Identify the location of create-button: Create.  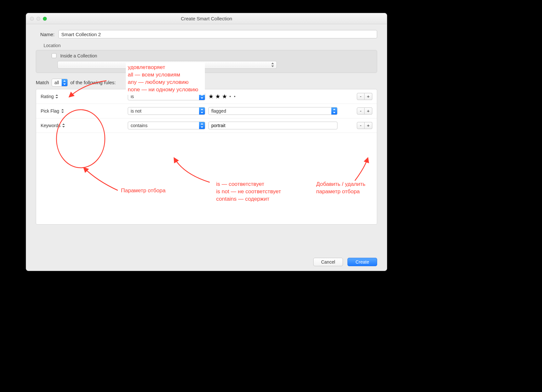
(362, 262).